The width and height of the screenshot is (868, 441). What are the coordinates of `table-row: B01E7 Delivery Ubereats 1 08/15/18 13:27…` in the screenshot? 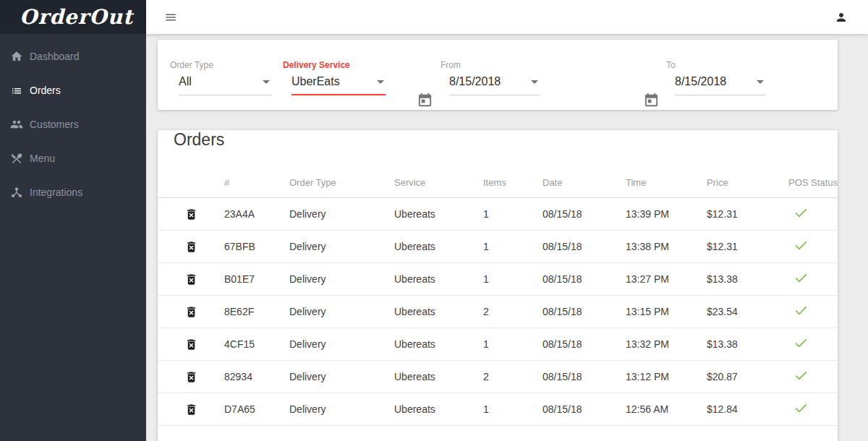 It's located at (498, 279).